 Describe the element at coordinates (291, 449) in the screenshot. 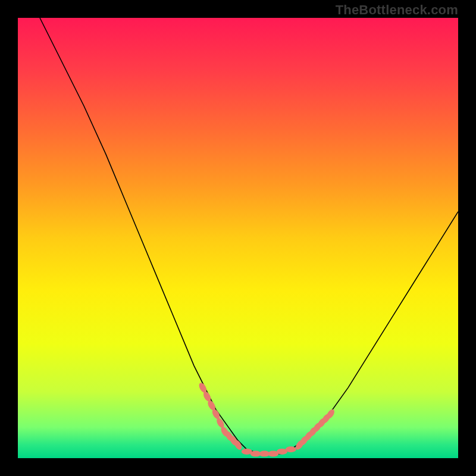

I see `data-marker` at that location.